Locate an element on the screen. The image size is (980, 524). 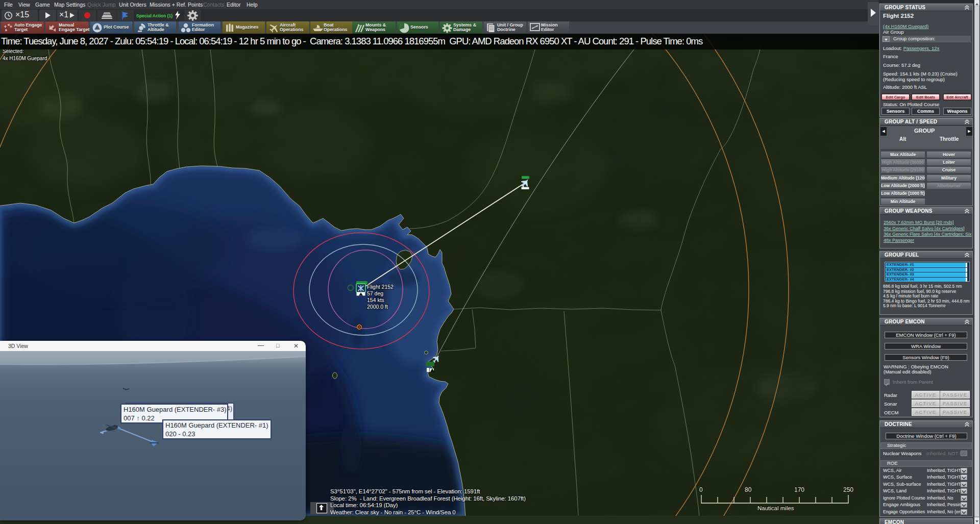
svg-text: 4x H160M Guepard is located at coordinates (24, 58).